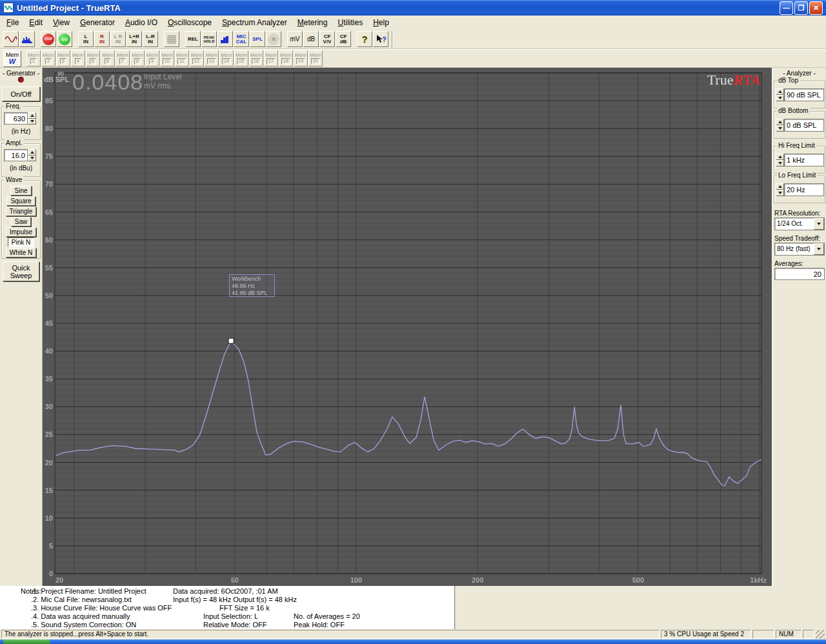 The image size is (826, 644). What do you see at coordinates (295, 39) in the screenshot?
I see `millivolt-units-button: mV` at bounding box center [295, 39].